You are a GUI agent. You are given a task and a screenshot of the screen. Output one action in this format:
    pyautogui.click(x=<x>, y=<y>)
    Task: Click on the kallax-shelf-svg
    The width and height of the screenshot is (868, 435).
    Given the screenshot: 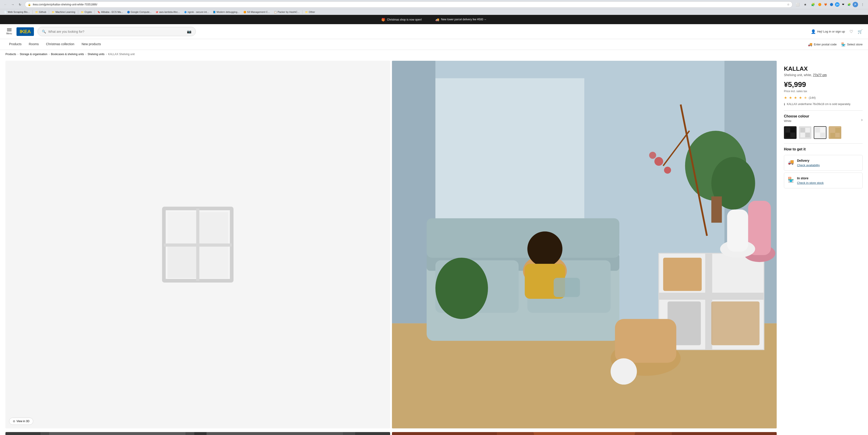 What is the action you would take?
    pyautogui.click(x=198, y=244)
    